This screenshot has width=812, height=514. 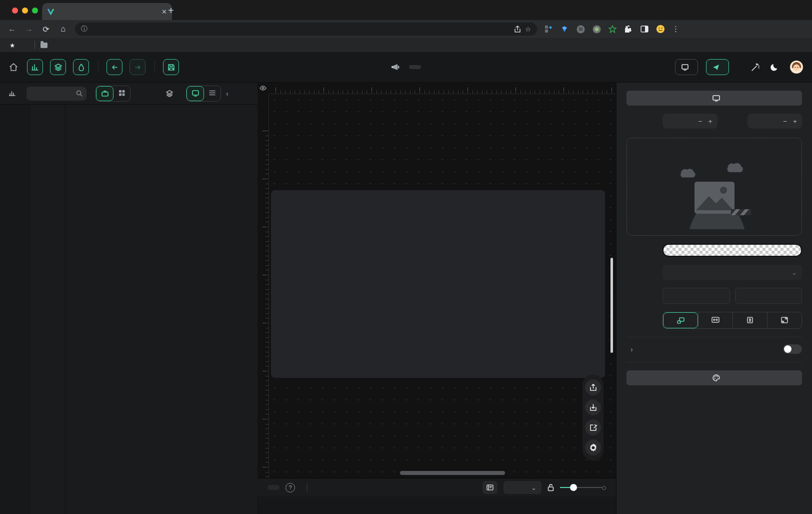 What do you see at coordinates (580, 29) in the screenshot?
I see `command-extension-icon: ⌘` at bounding box center [580, 29].